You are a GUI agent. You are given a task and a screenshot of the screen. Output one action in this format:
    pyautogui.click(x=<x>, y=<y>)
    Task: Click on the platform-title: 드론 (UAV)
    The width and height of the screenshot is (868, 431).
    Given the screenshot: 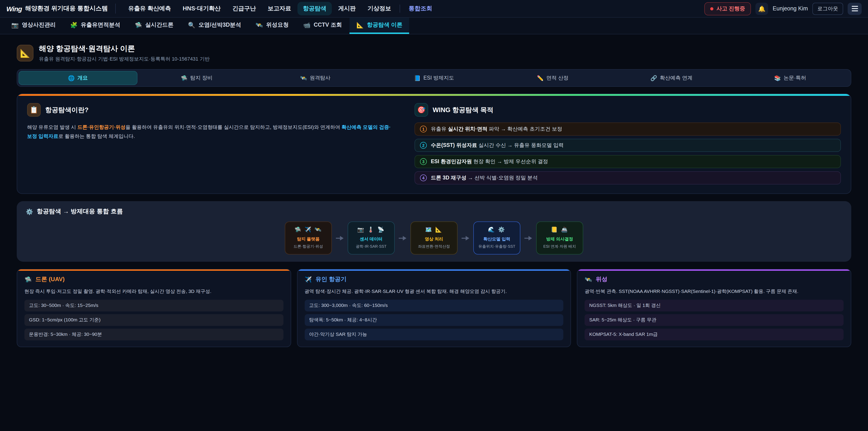 What is the action you would take?
    pyautogui.click(x=50, y=279)
    